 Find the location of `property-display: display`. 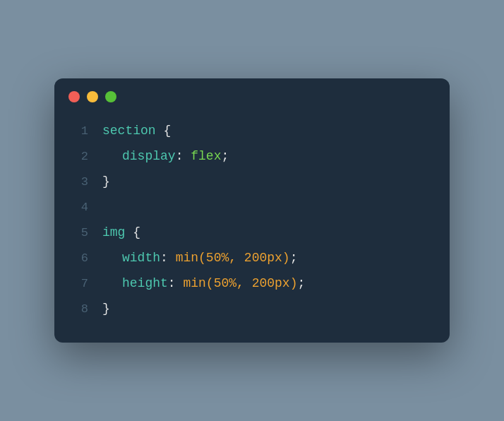

property-display: display is located at coordinates (149, 156).